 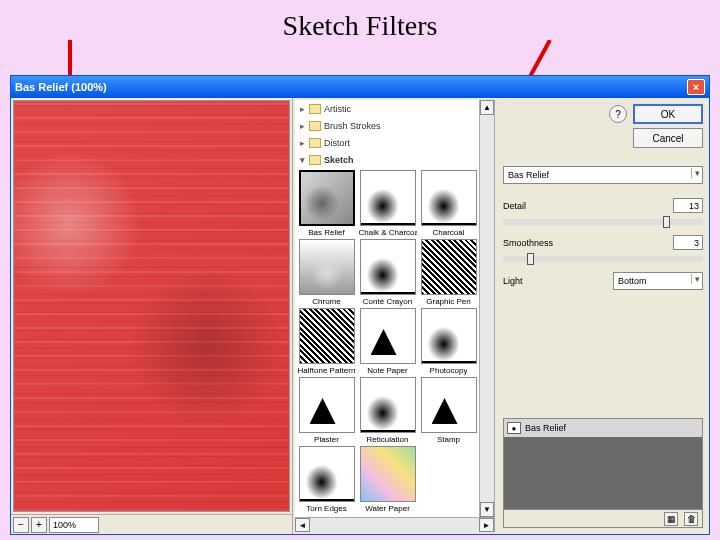 I want to click on ok-button: OK, so click(x=668, y=114).